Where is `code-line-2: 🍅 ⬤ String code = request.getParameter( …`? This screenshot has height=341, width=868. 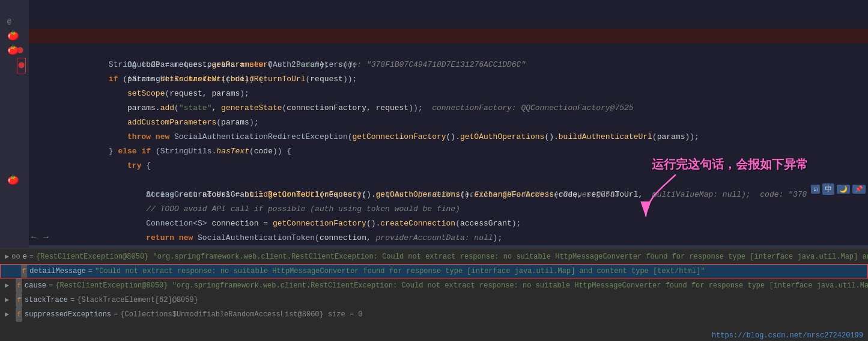
code-line-2: 🍅 ⬤ String code = request.getParameter( … is located at coordinates (448, 22).